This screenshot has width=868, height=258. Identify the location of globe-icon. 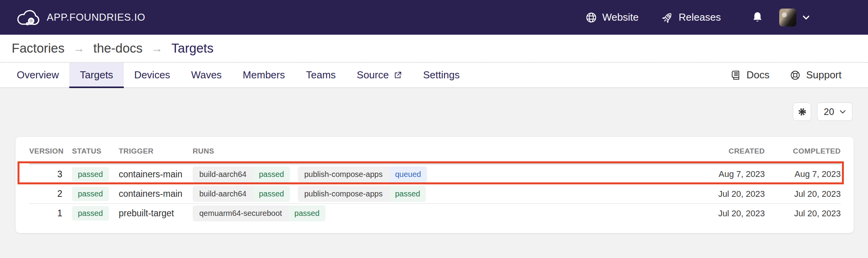
(591, 18).